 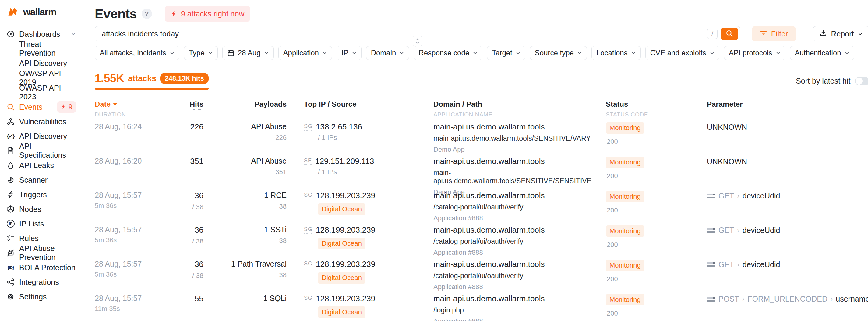 I want to click on sidebar-item-api-discovery: {✓}API Discovery, so click(x=41, y=136).